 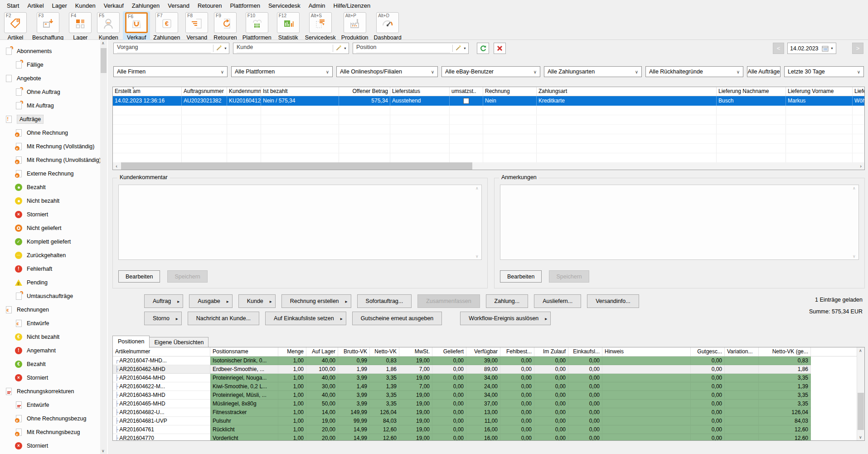 I want to click on date-field: 14.02.2023 ▼, so click(x=812, y=48).